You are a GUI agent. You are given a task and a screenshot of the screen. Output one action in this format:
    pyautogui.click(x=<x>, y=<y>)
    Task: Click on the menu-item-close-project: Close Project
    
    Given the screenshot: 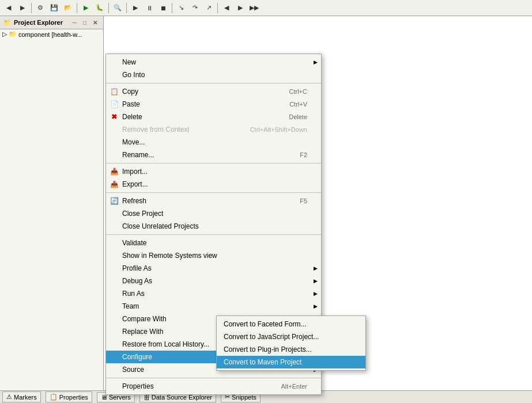 What is the action you would take?
    pyautogui.click(x=213, y=214)
    